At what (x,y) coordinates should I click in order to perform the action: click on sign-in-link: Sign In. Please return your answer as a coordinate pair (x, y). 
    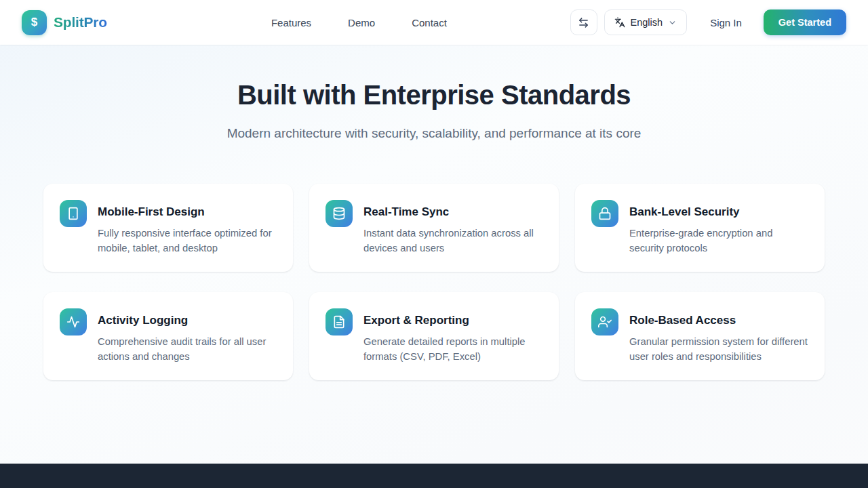
    Looking at the image, I should click on (726, 23).